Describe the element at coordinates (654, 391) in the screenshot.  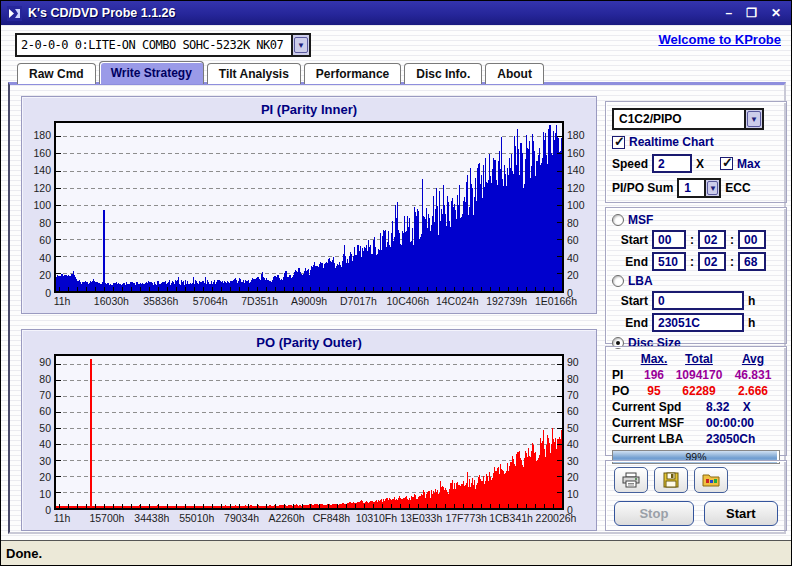
I see `po-stat-max: 95` at that location.